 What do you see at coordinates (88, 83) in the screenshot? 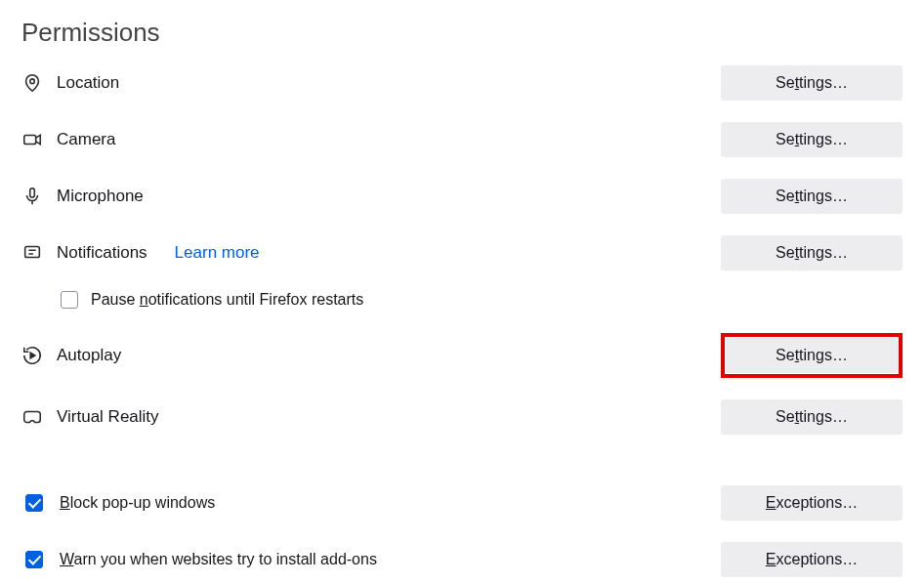
I see `location-label: Location` at bounding box center [88, 83].